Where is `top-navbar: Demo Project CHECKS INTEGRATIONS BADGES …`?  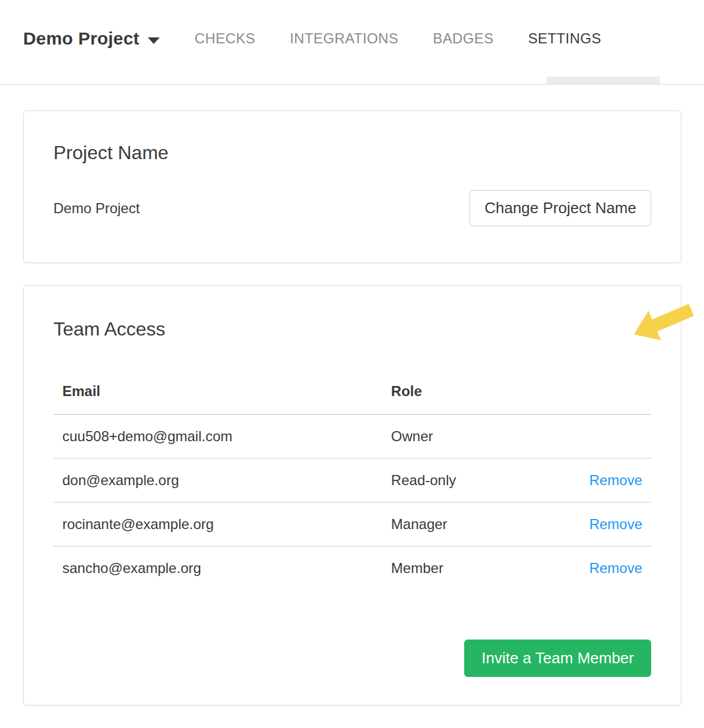
top-navbar: Demo Project CHECKS INTEGRATIONS BADGES … is located at coordinates (352, 43).